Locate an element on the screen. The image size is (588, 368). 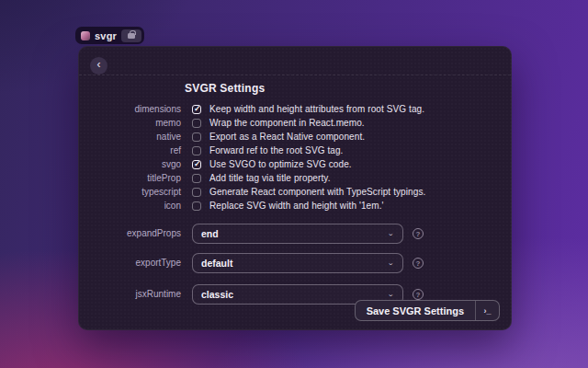
header-divider is located at coordinates (295, 75).